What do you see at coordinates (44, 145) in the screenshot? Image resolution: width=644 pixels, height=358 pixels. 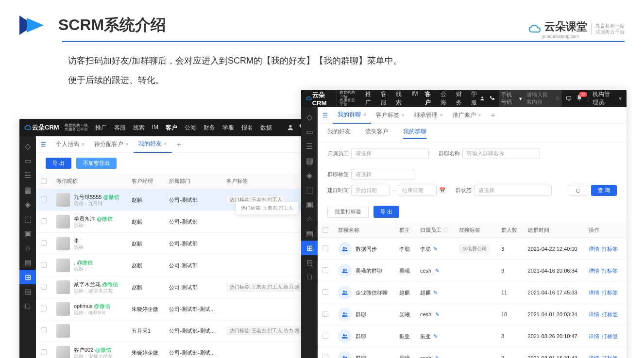 I see `menu-toggle-icon: ☰` at bounding box center [44, 145].